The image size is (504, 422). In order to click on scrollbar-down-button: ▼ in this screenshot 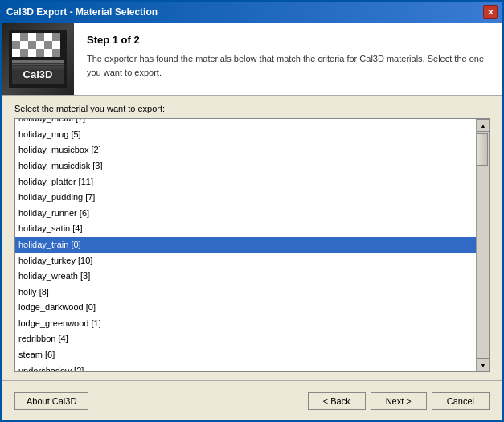, I will do `click(483, 365)`.